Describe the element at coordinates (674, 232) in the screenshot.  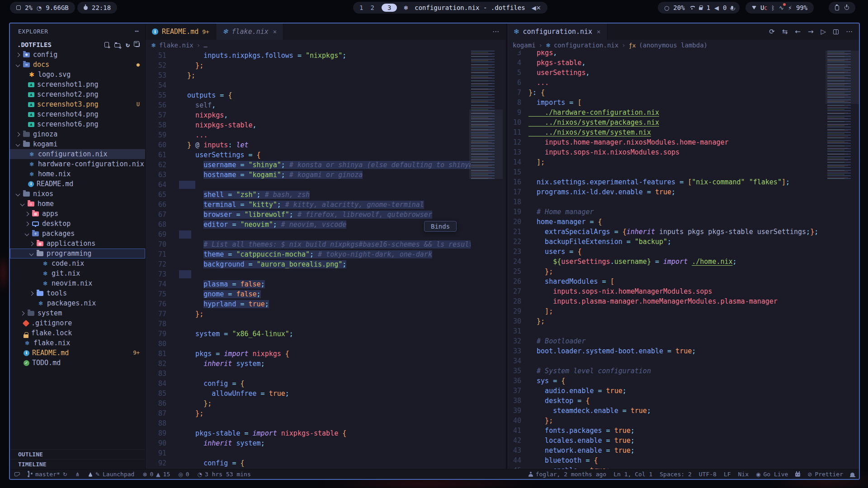
I see `code-line: 21 extraSpecialArgs = {inherit inputs pk…` at that location.